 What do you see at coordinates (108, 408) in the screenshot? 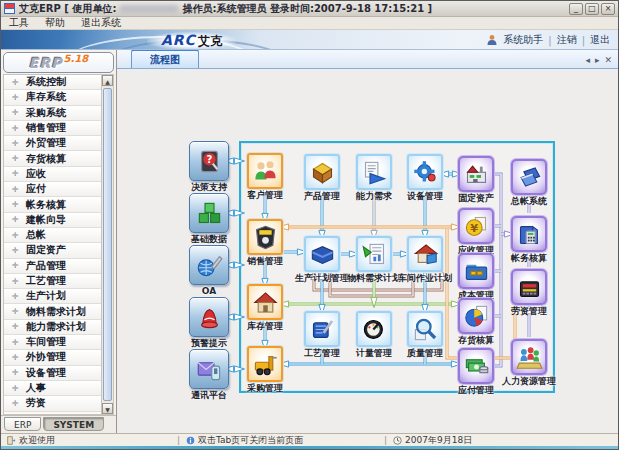
I see `scroll-down-icon: ▼` at bounding box center [108, 408].